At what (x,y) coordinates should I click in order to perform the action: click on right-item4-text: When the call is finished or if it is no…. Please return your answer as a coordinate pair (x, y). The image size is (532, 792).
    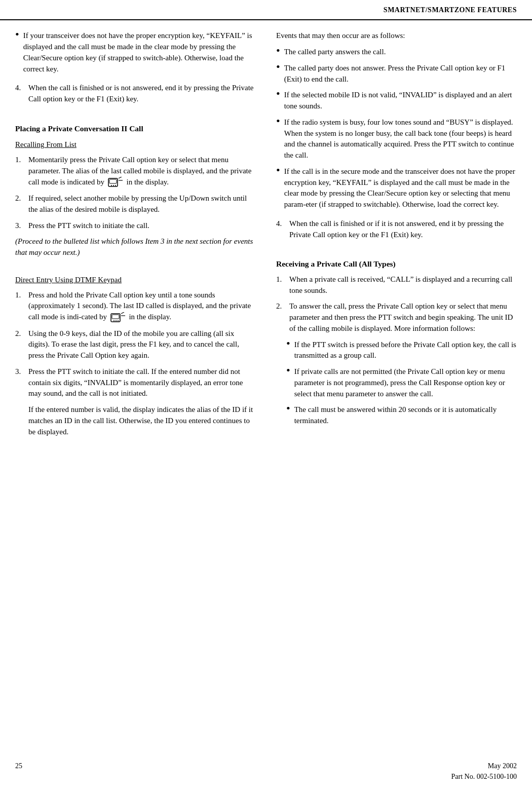
    Looking at the image, I should click on (403, 230).